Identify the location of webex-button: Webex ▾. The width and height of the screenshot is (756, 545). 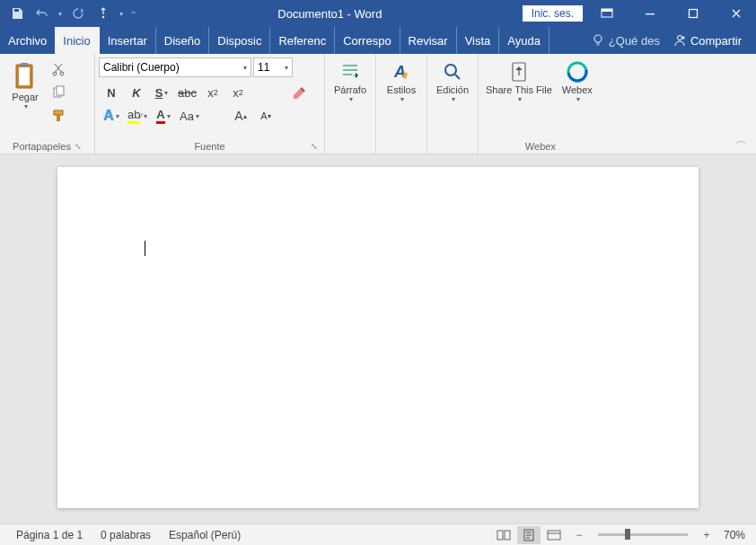
(577, 81).